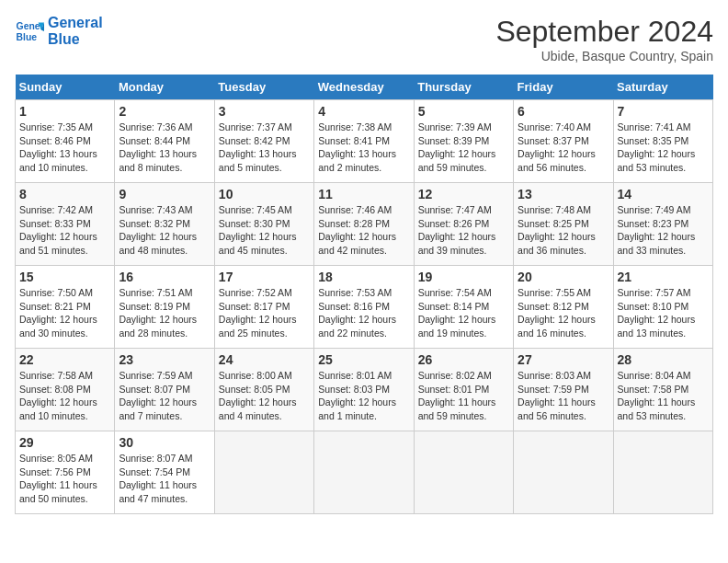  What do you see at coordinates (28, 37) in the screenshot?
I see `svg-text: Blue` at bounding box center [28, 37].